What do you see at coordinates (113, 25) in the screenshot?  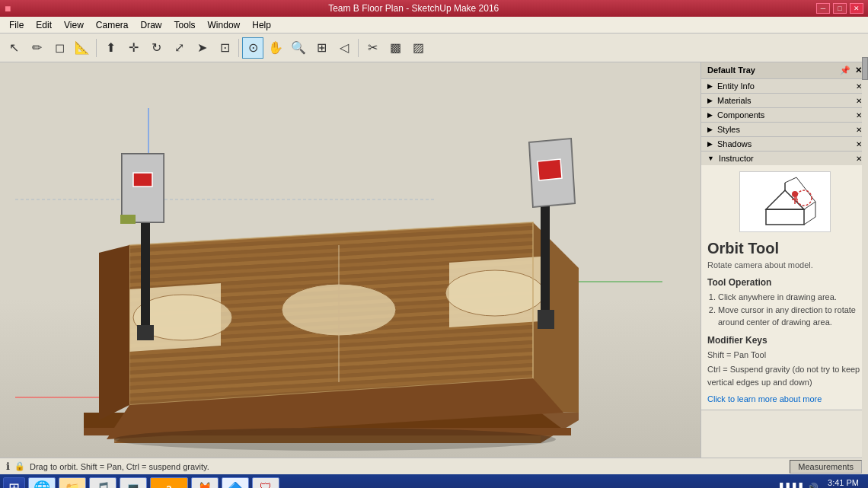 I see `menu-item-camera: Camera` at bounding box center [113, 25].